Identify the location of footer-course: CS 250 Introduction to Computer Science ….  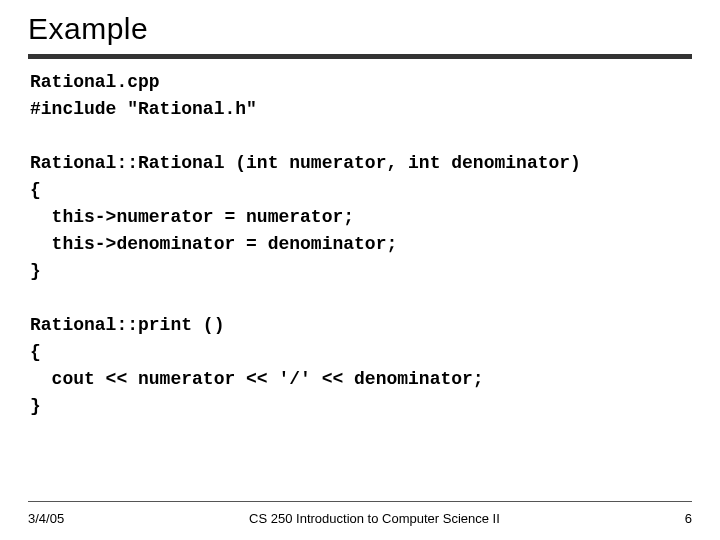
(374, 518).